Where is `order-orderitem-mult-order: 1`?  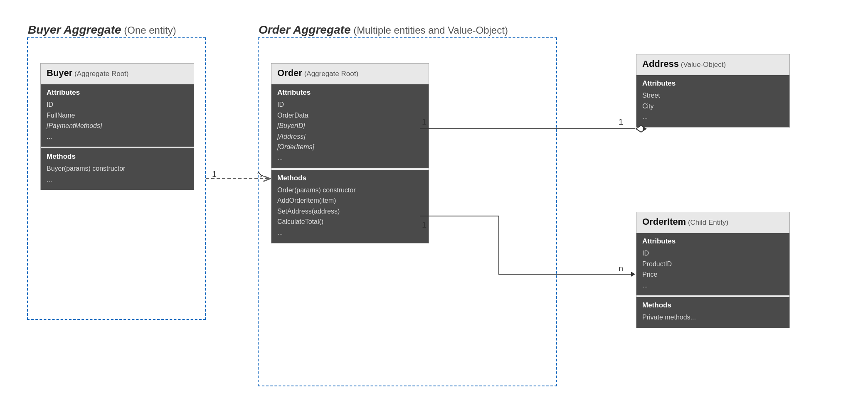 order-orderitem-mult-order: 1 is located at coordinates (424, 225).